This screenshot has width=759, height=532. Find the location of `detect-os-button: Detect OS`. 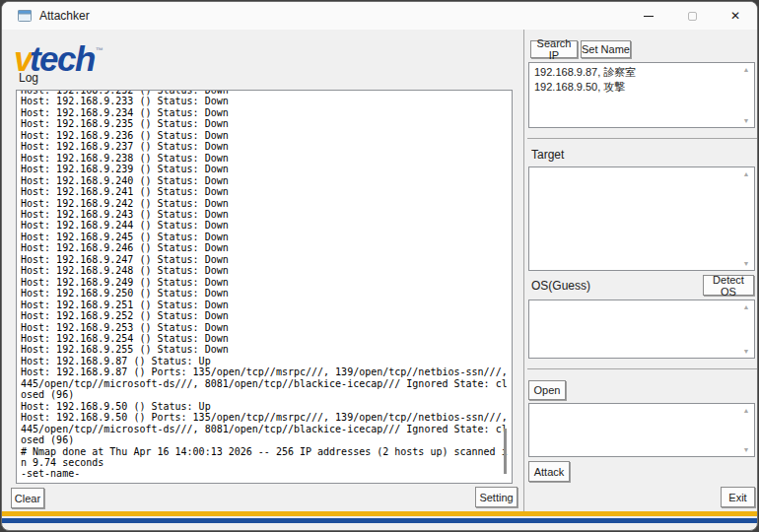

detect-os-button: Detect OS is located at coordinates (728, 286).